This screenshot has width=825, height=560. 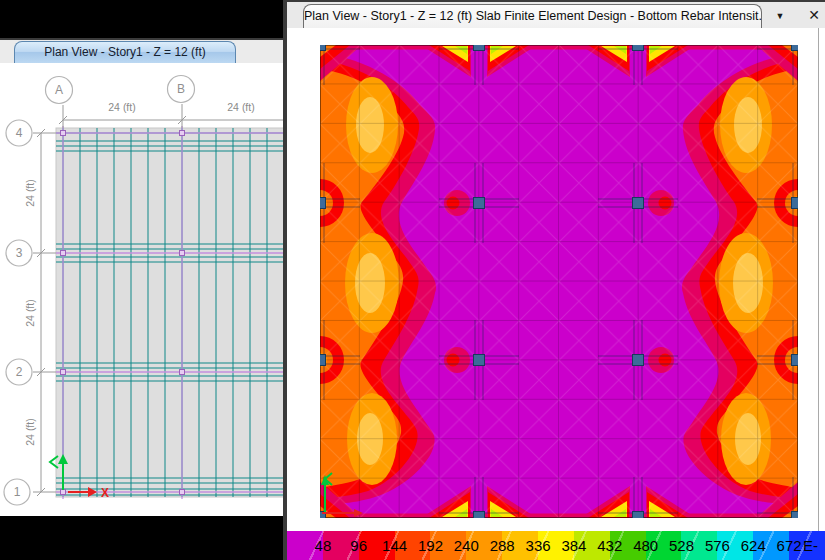 I want to click on grid-bubble-label: 4, so click(x=20, y=133).